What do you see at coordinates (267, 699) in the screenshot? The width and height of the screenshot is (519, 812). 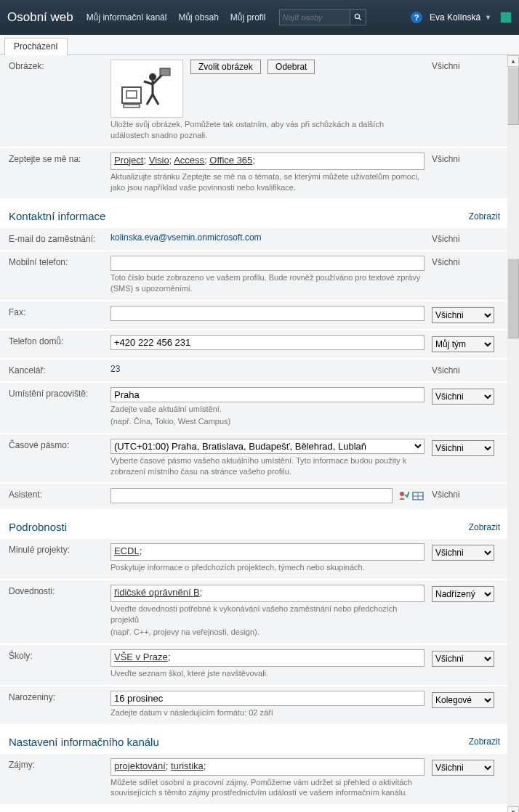 I see `birthday-input` at bounding box center [267, 699].